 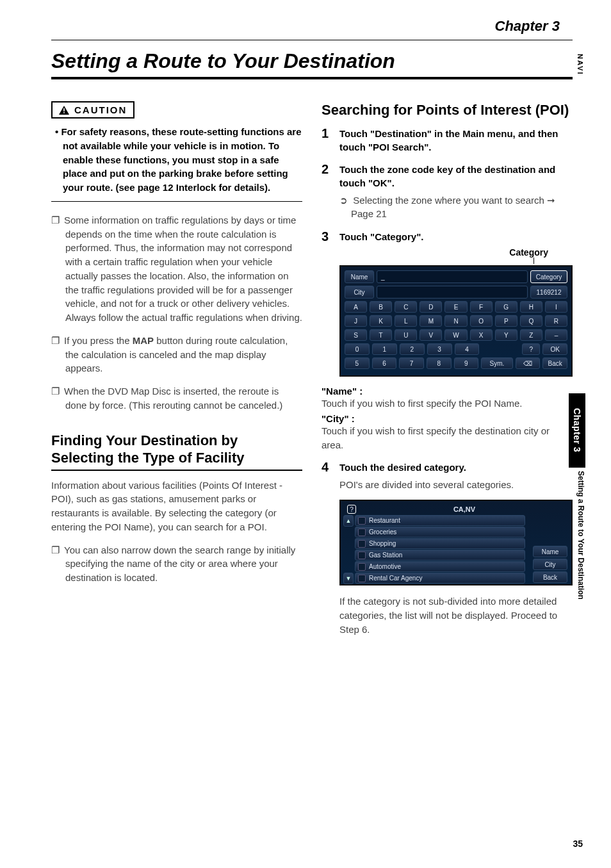 What do you see at coordinates (497, 363) in the screenshot?
I see `sym-key: Sym.` at bounding box center [497, 363].